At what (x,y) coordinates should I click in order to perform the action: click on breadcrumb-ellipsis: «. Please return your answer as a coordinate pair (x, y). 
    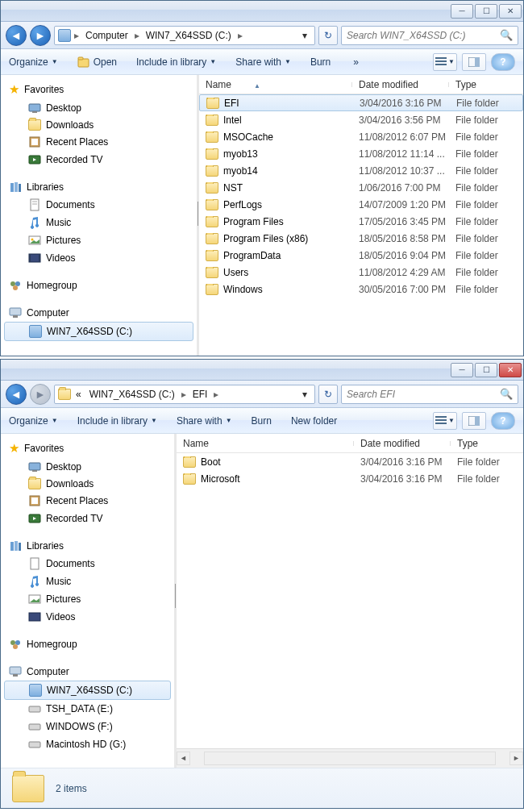
    Looking at the image, I should click on (79, 394).